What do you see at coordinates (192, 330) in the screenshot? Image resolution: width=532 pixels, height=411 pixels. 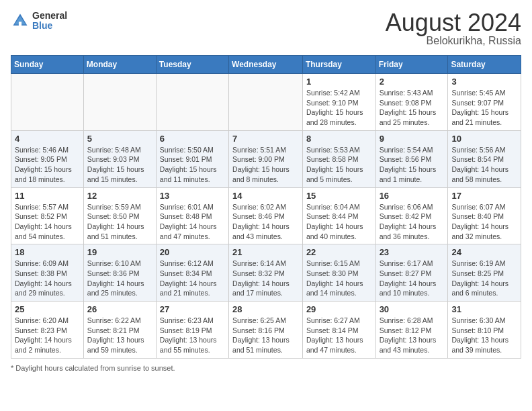 I see `calendar-cell: 27Sunrise: 6:23 AM Sunset: 8:19 PM Dayli…` at bounding box center [192, 330].